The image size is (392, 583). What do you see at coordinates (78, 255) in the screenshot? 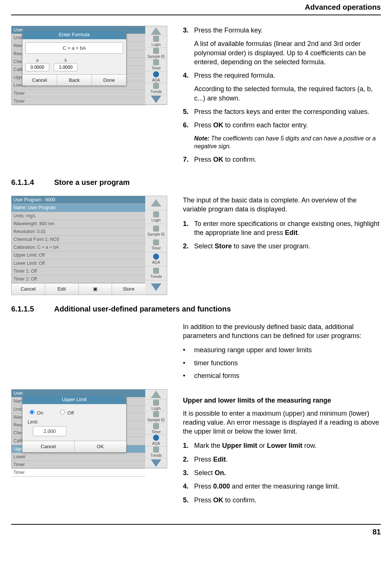
I see `list-item: Upper Limit: Off` at bounding box center [78, 255].